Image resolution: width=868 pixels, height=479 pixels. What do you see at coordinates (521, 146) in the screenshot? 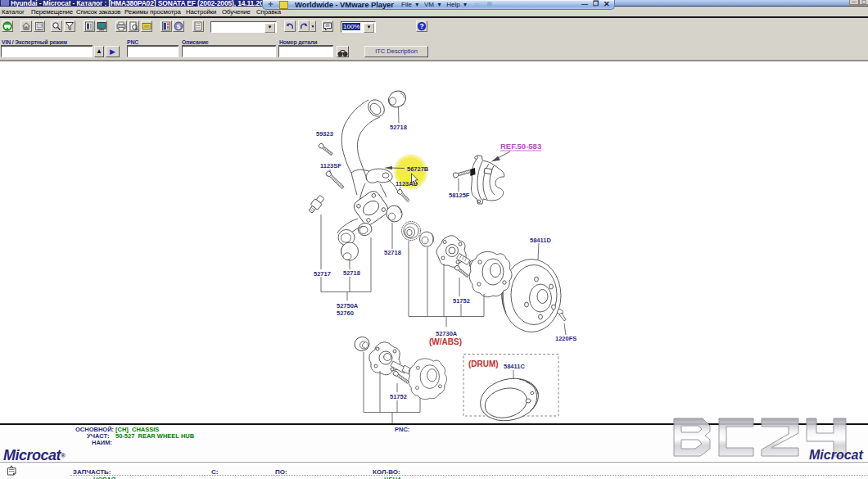
I see `svg-text: REF.50-583` at bounding box center [521, 146].